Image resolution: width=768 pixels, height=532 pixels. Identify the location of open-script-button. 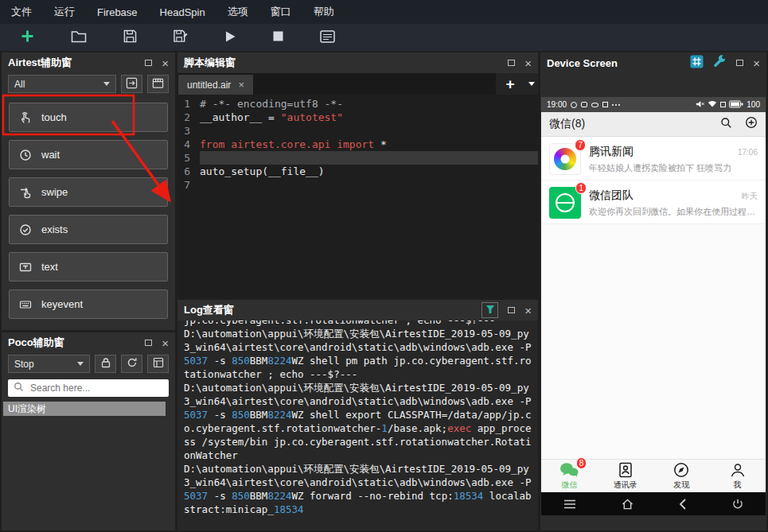
(79, 38).